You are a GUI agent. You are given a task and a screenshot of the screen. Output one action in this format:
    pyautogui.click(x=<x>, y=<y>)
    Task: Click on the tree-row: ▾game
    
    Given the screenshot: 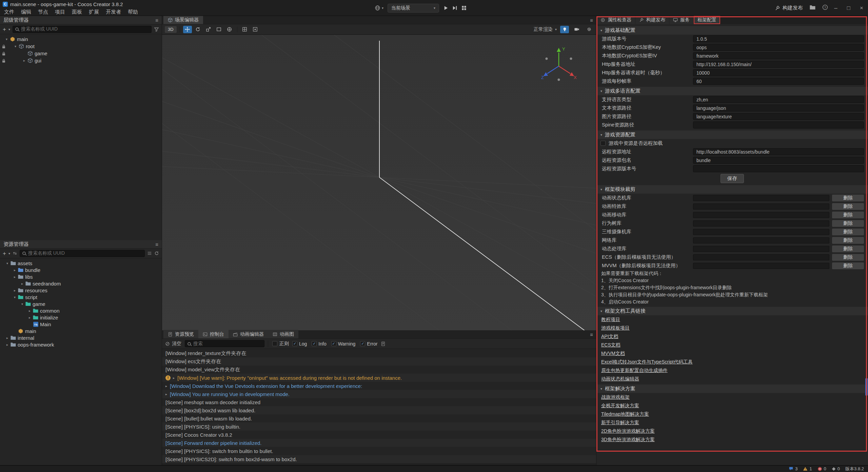 What is the action you would take?
    pyautogui.click(x=81, y=304)
    